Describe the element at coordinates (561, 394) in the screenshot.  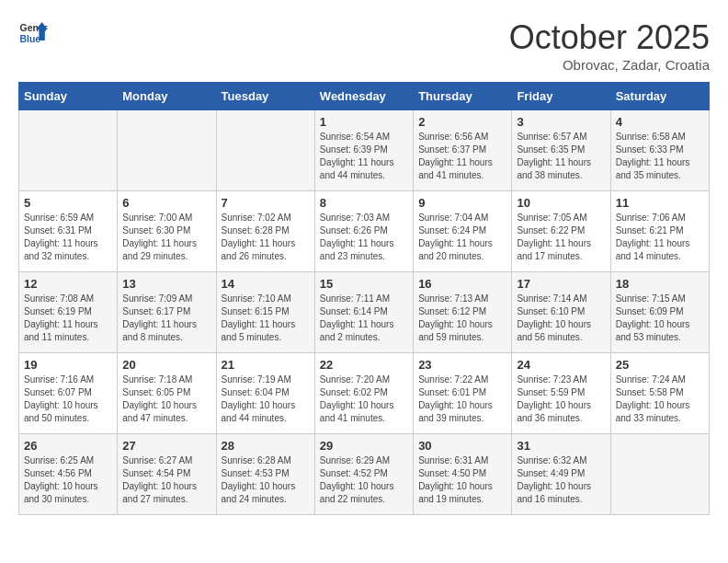
I see `calendar-cell: 24Sunrise: 7:23 AMSunset: 5:59 PMDayligh…` at that location.